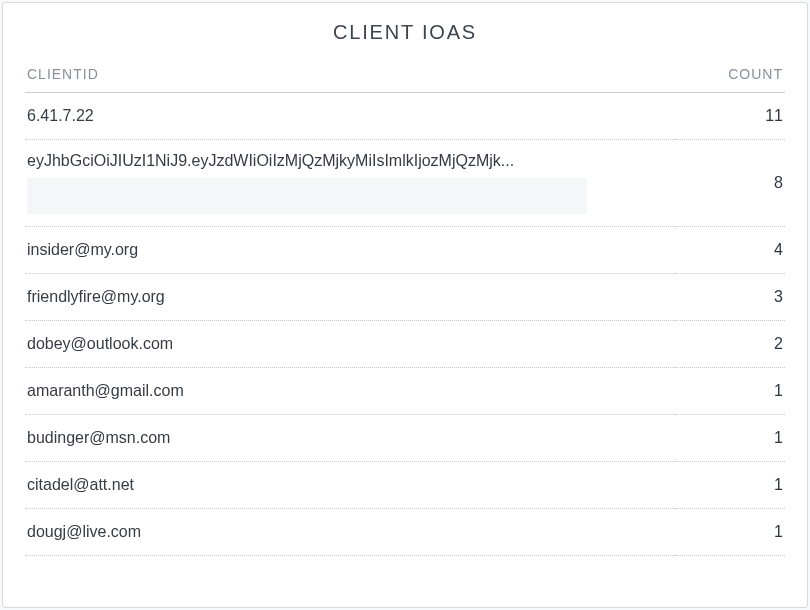 The height and width of the screenshot is (610, 810). Describe the element at coordinates (405, 344) in the screenshot. I see `table-row: dobey@outlook.com2` at that location.